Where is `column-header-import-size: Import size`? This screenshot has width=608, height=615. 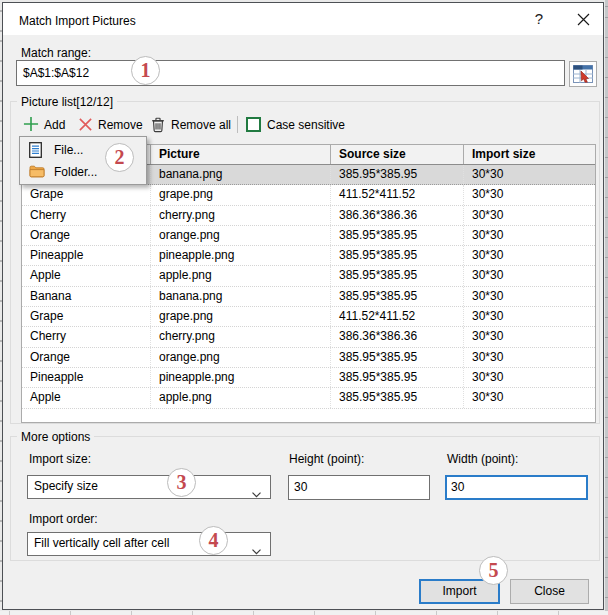 column-header-import-size: Import size is located at coordinates (530, 154).